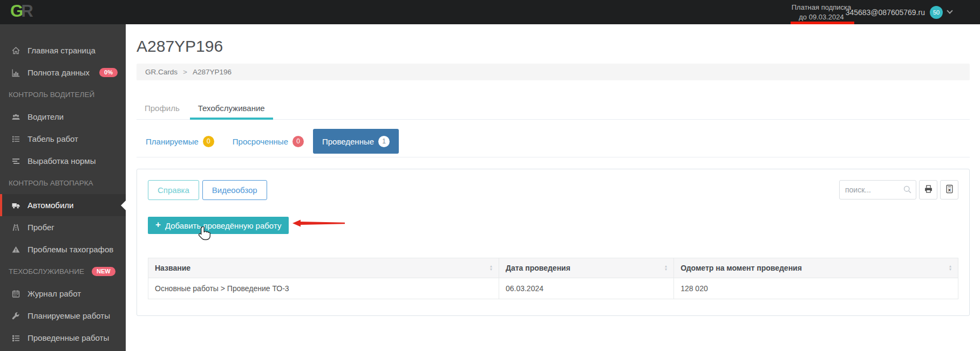 The image size is (980, 351). What do you see at coordinates (21, 11) in the screenshot?
I see `app-logo: GR` at bounding box center [21, 11].